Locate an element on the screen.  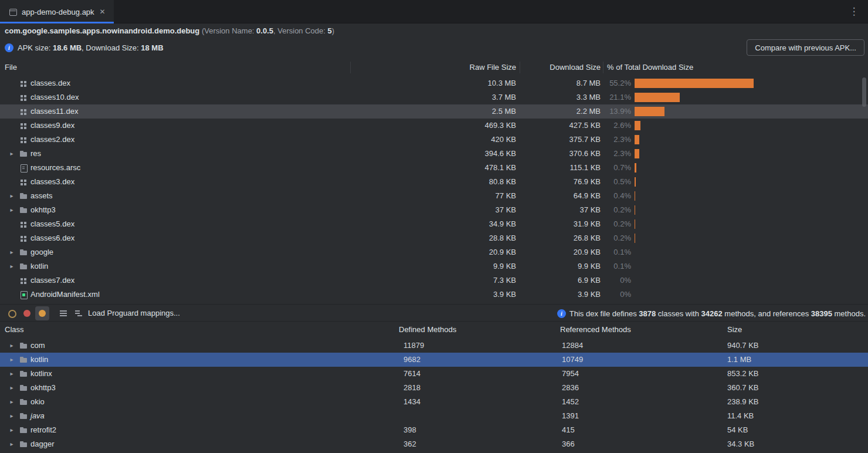
column-header-download-size: Download Size is located at coordinates (575, 67).